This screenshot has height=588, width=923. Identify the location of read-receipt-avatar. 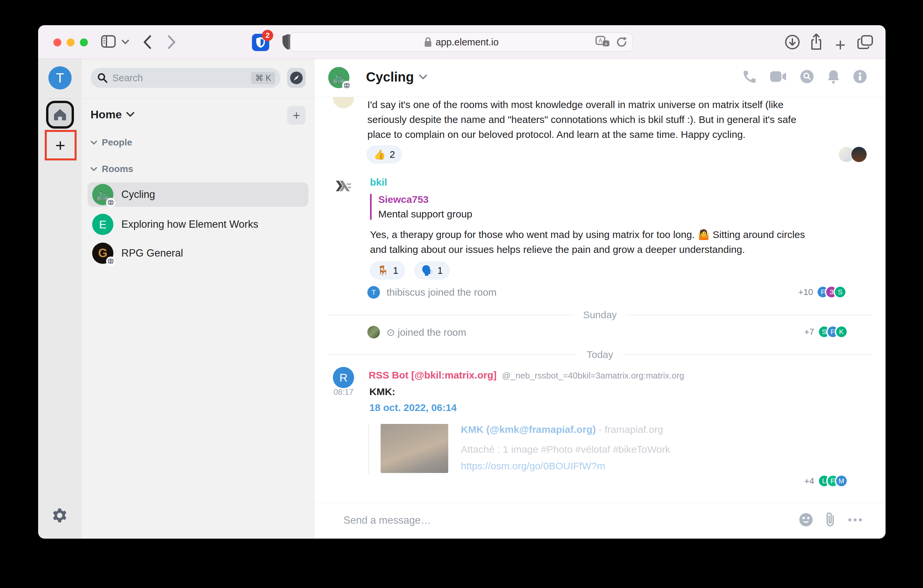
(859, 154).